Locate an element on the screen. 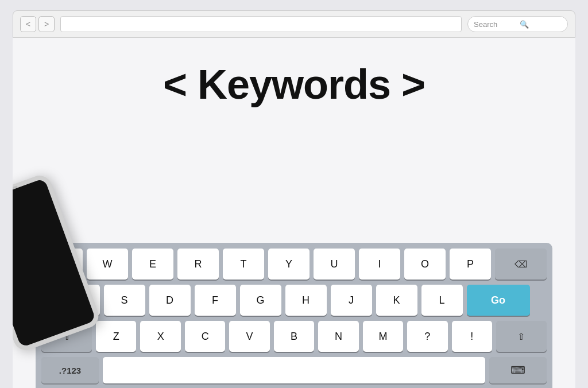  key-u: U is located at coordinates (334, 264).